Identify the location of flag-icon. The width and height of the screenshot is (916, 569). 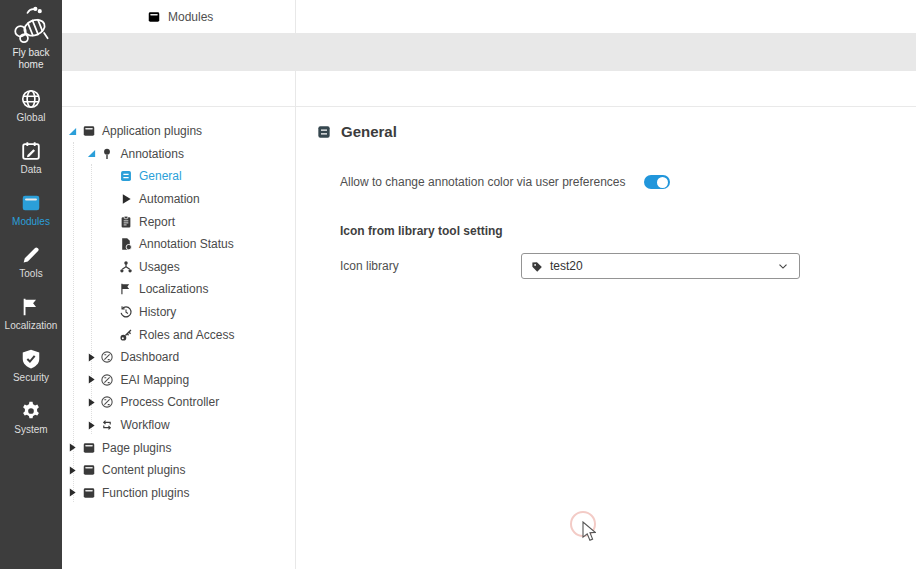
(31, 307).